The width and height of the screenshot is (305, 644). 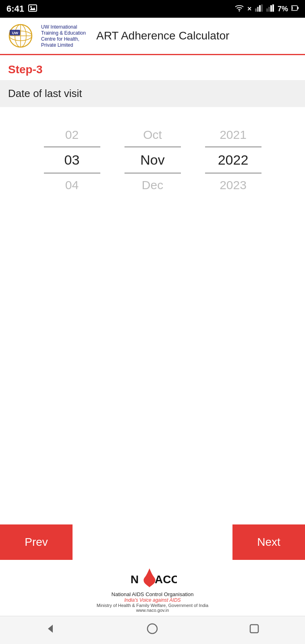 What do you see at coordinates (51, 630) in the screenshot?
I see `back-icon` at bounding box center [51, 630].